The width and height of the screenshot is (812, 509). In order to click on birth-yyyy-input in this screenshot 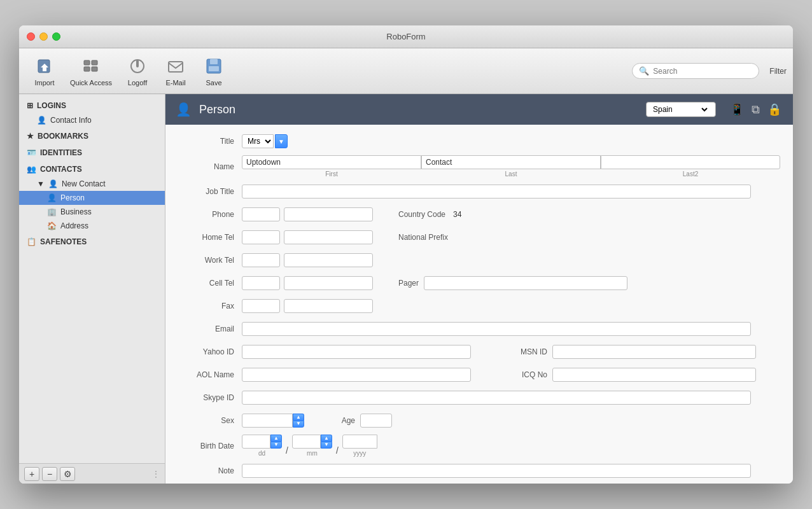, I will do `click(360, 442)`.